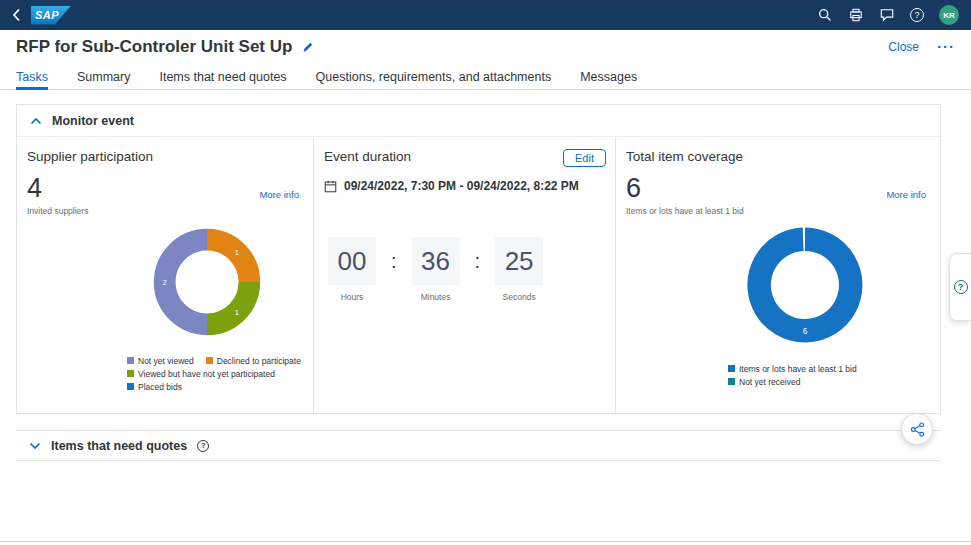  Describe the element at coordinates (486, 542) in the screenshot. I see `footer-divider` at that location.